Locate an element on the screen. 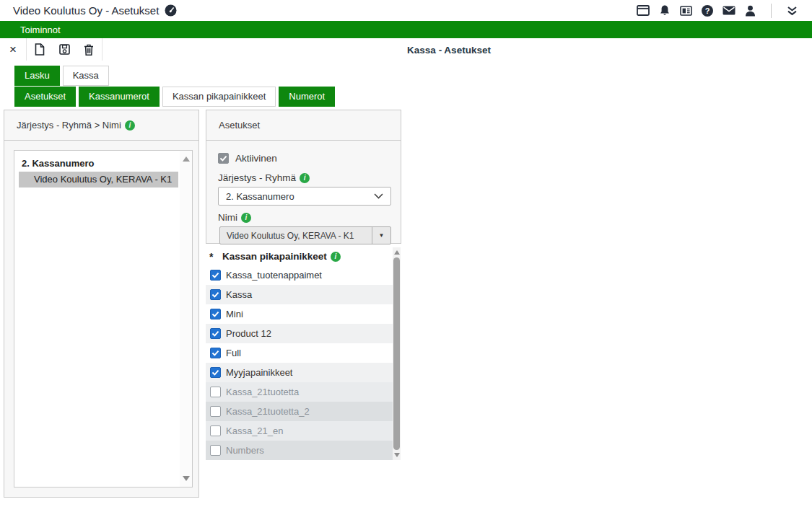 Image resolution: width=812 pixels, height=525 pixels. primary-tabs: Lasku Kassa is located at coordinates (413, 76).